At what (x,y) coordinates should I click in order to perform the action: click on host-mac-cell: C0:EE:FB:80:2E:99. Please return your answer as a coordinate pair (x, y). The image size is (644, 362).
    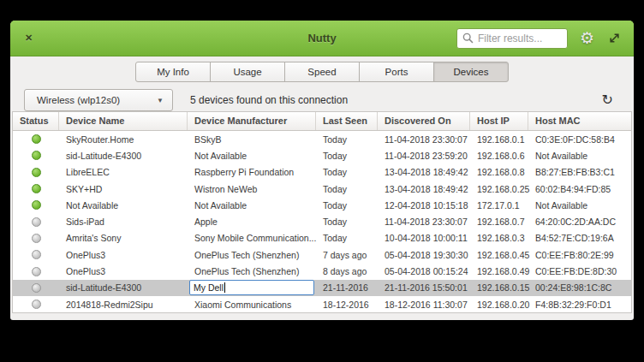
    Looking at the image, I should click on (580, 255).